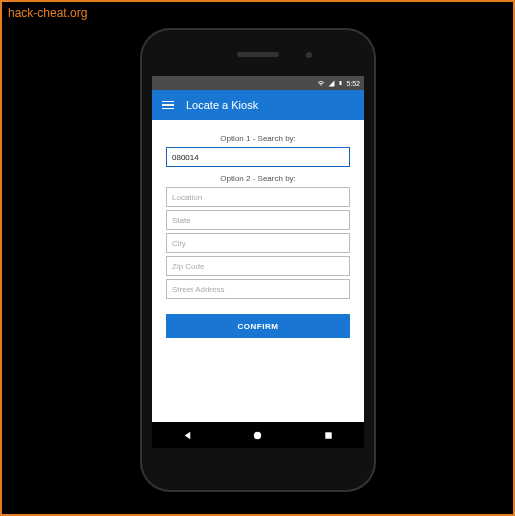  I want to click on city-field, so click(258, 243).